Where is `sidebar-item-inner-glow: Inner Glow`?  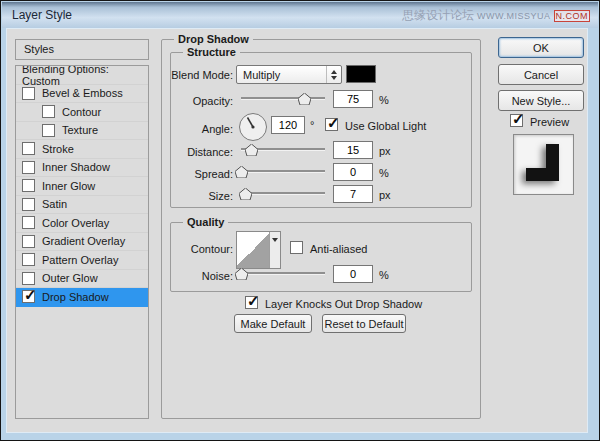
sidebar-item-inner-glow: Inner Glow is located at coordinates (82, 186).